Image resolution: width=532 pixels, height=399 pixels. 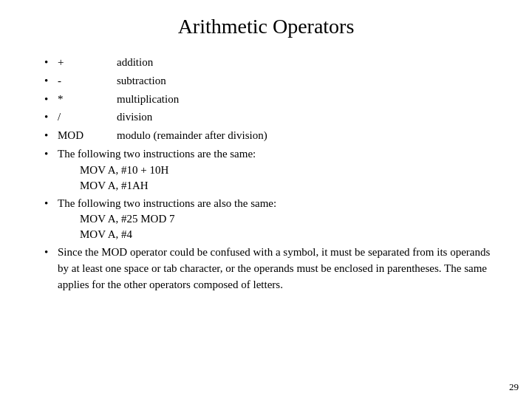 What do you see at coordinates (273, 170) in the screenshot?
I see `list-item: • The following two instructions are the…` at bounding box center [273, 170].